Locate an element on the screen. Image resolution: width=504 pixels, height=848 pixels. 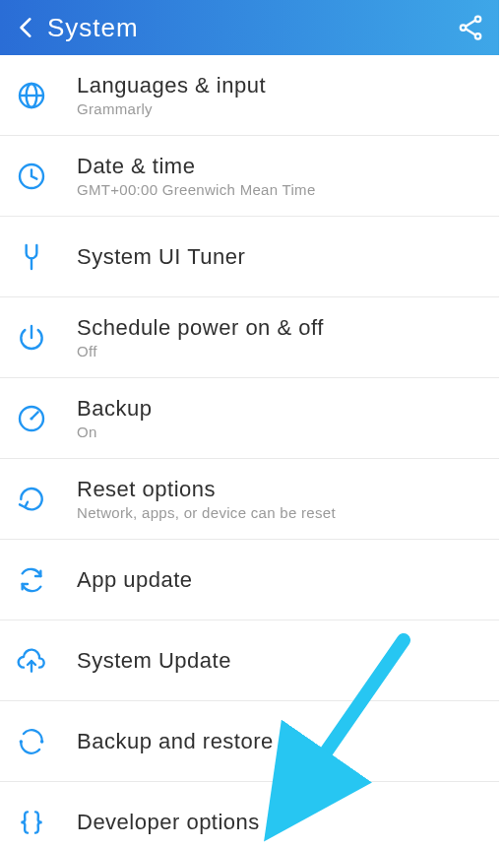
clock-icon is located at coordinates (32, 176).